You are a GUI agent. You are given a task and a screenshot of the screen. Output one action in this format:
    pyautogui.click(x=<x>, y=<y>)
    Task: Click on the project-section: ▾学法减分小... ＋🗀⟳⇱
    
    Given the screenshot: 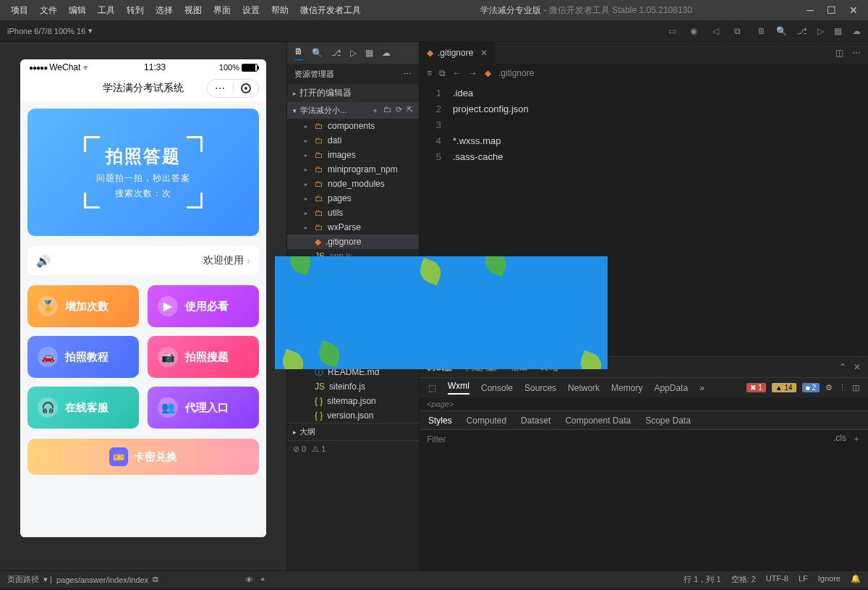 What is the action you would take?
    pyautogui.click(x=353, y=110)
    